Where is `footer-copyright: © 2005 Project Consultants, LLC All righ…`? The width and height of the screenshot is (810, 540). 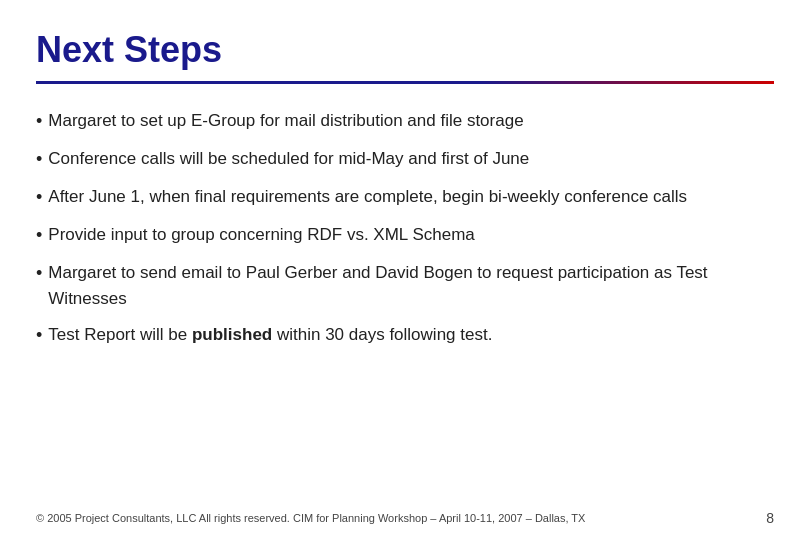
footer-copyright: © 2005 Project Consultants, LLC All righ… is located at coordinates (401, 518).